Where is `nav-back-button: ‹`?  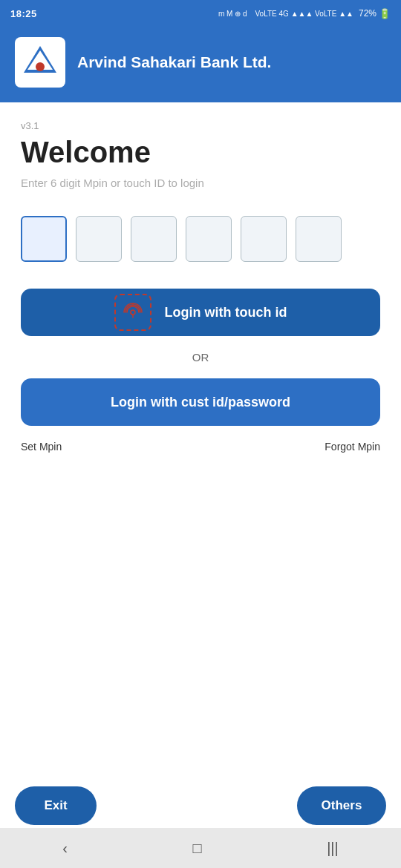
nav-back-button: ‹ is located at coordinates (65, 849).